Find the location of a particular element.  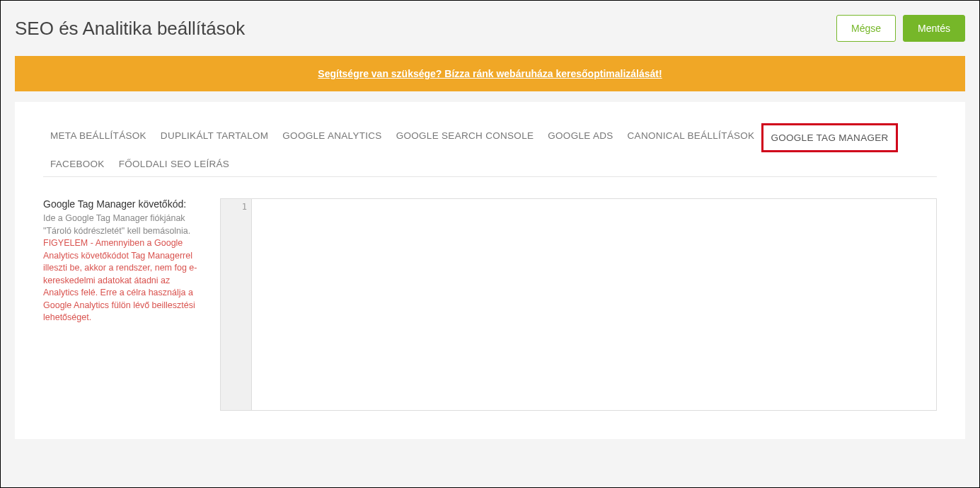

tab-search-console: GOOGLE SEARCH CONSOLE is located at coordinates (466, 137).